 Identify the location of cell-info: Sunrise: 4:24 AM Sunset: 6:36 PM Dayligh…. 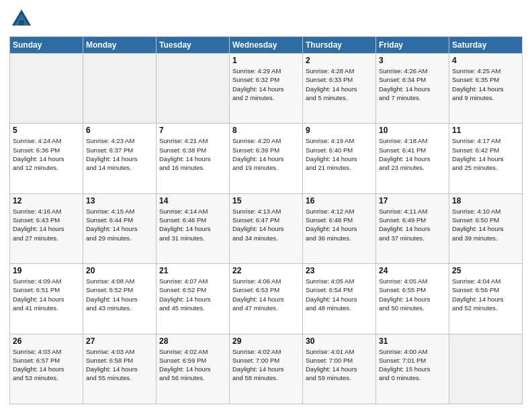
(46, 154).